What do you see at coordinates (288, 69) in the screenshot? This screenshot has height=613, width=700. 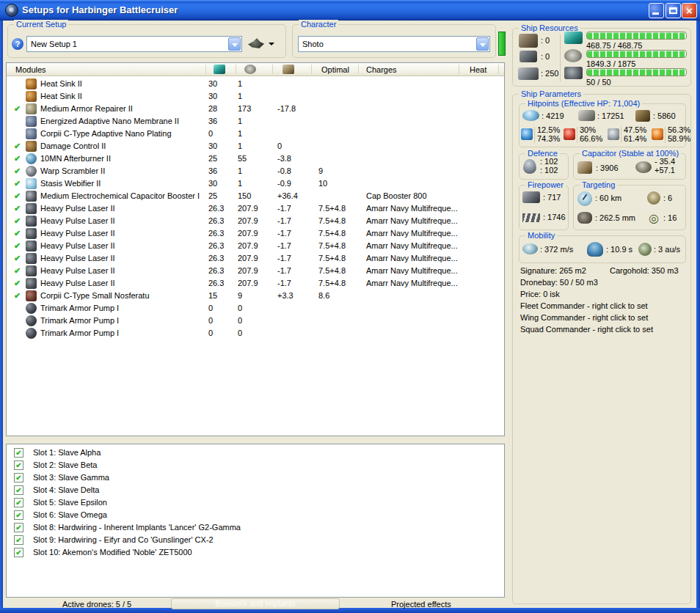 I see `capacitor-icon` at bounding box center [288, 69].